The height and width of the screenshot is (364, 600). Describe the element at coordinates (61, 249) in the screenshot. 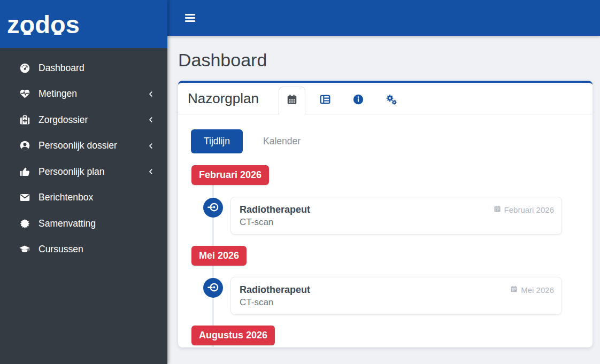

I see `sidebar-item-label: Cursussen` at that location.